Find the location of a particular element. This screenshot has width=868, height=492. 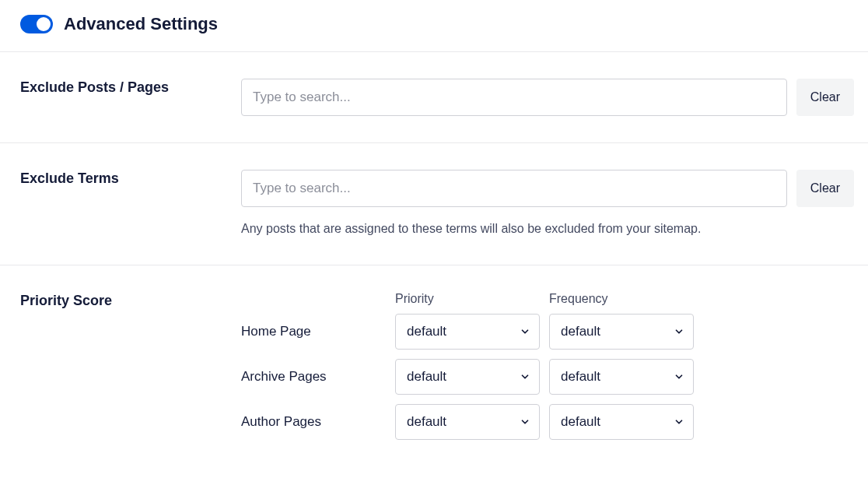

priority-row-author: Author Pages default default is located at coordinates (548, 422).